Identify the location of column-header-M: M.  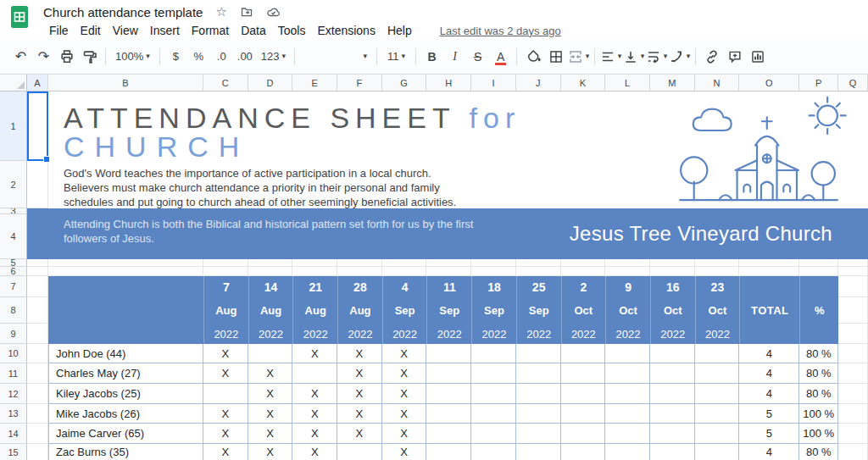
(673, 83).